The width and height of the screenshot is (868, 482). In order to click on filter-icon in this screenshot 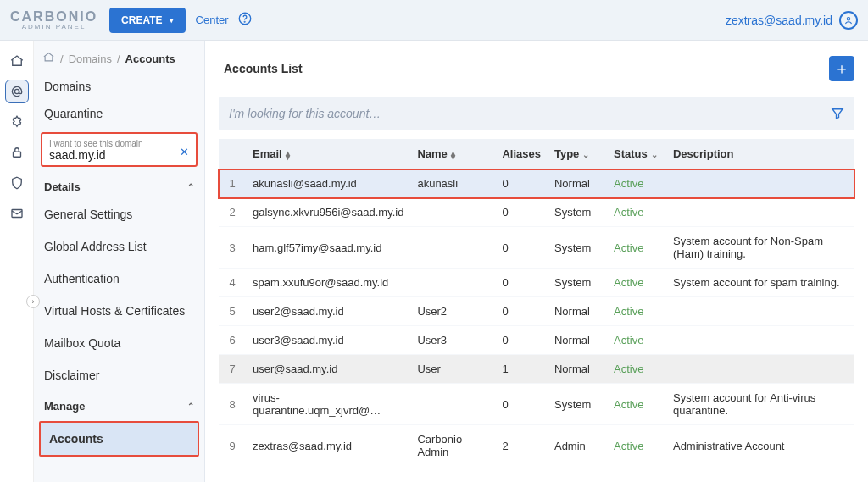, I will do `click(837, 114)`.